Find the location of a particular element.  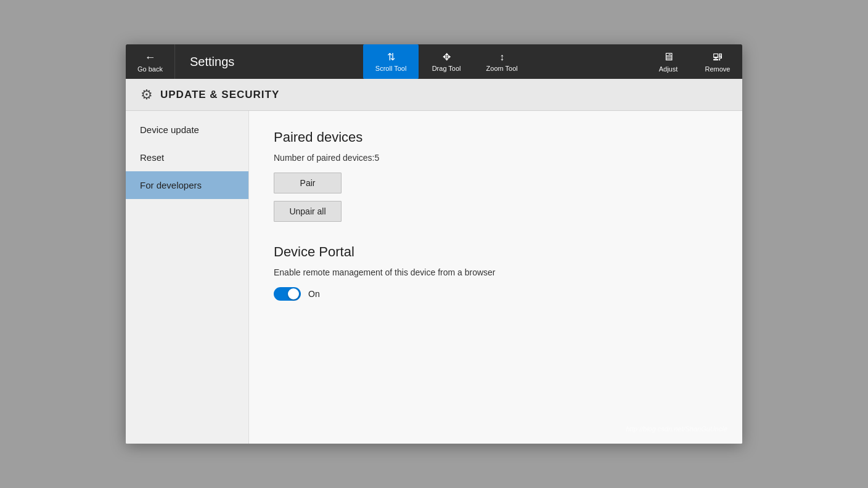

toggle-label: On is located at coordinates (314, 294).